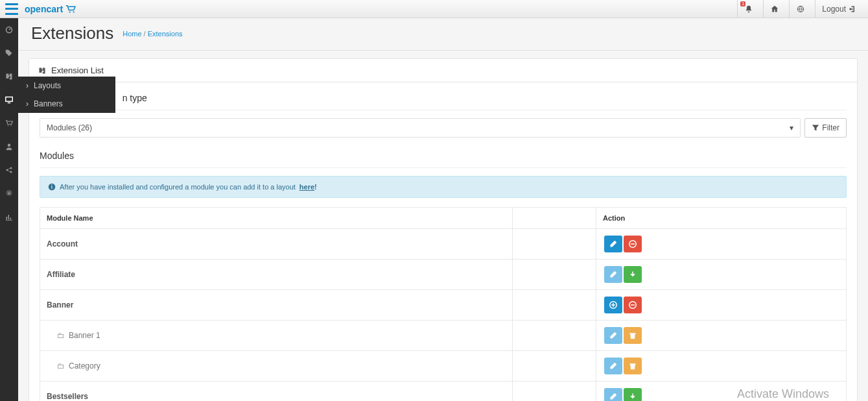 This screenshot has width=868, height=401. What do you see at coordinates (554, 218) in the screenshot?
I see `col-mid` at bounding box center [554, 218].